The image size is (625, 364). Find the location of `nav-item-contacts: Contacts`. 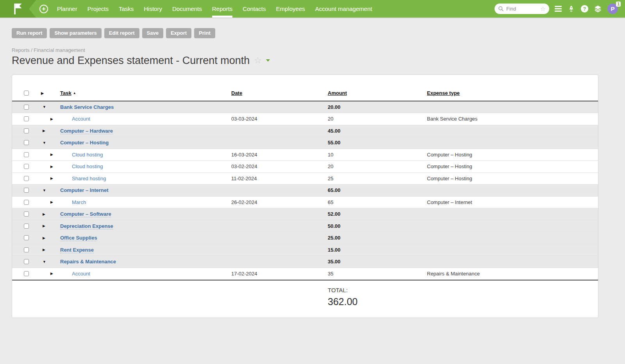

nav-item-contacts: Contacts is located at coordinates (254, 9).